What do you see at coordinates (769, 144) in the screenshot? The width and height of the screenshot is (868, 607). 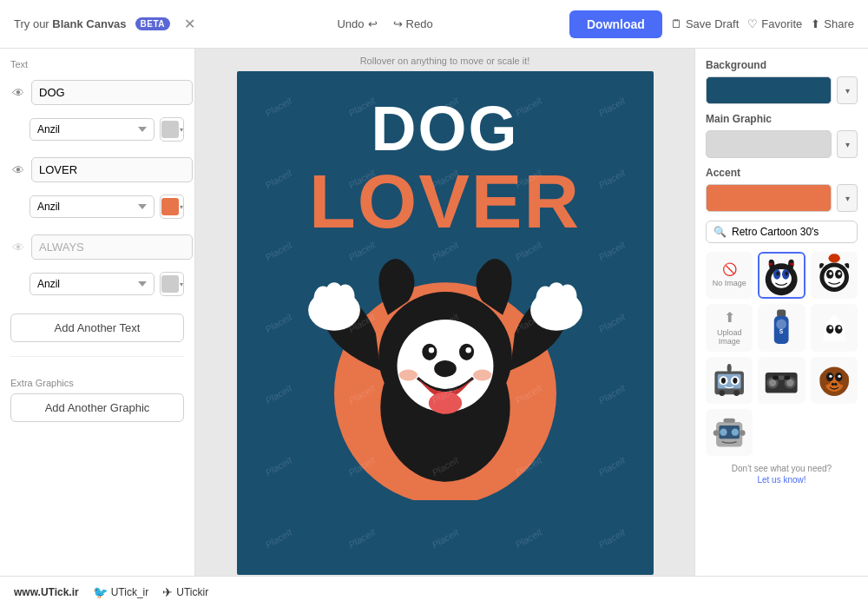 I see `main-graphic-color-bar` at bounding box center [769, 144].